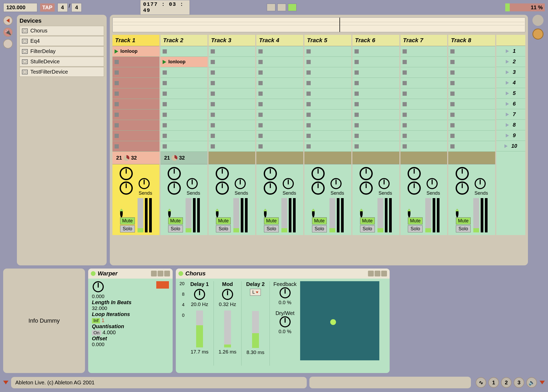 The width and height of the screenshot is (548, 392). Describe the element at coordinates (371, 274) in the screenshot. I see `device-save-icon` at that location.